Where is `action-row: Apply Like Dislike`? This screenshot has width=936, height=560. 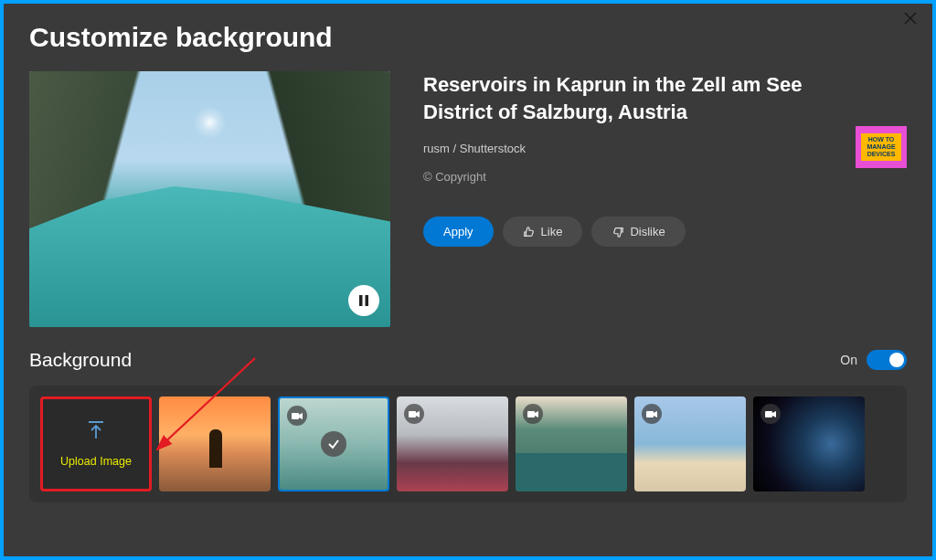 action-row: Apply Like Dislike is located at coordinates (665, 232).